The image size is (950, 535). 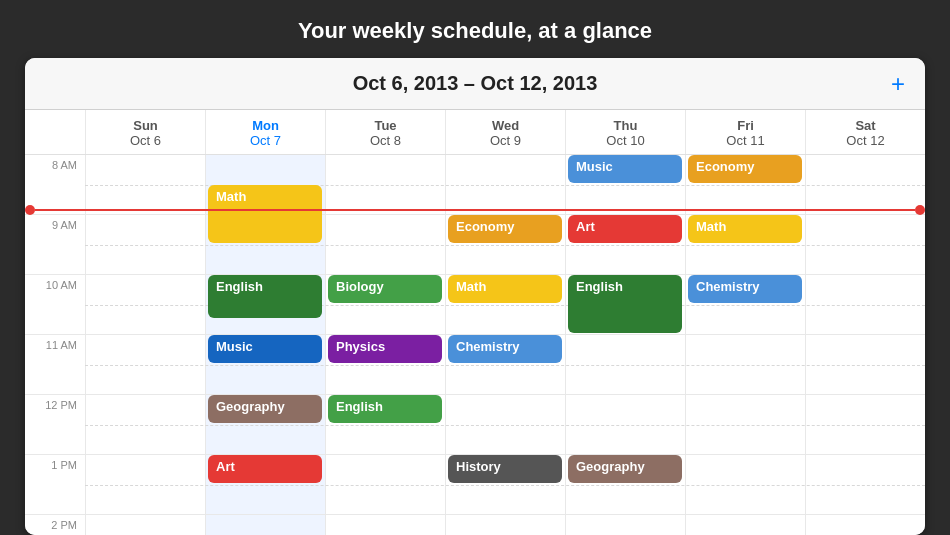 I want to click on day-header-mon: Mon Oct 7, so click(x=265, y=132).